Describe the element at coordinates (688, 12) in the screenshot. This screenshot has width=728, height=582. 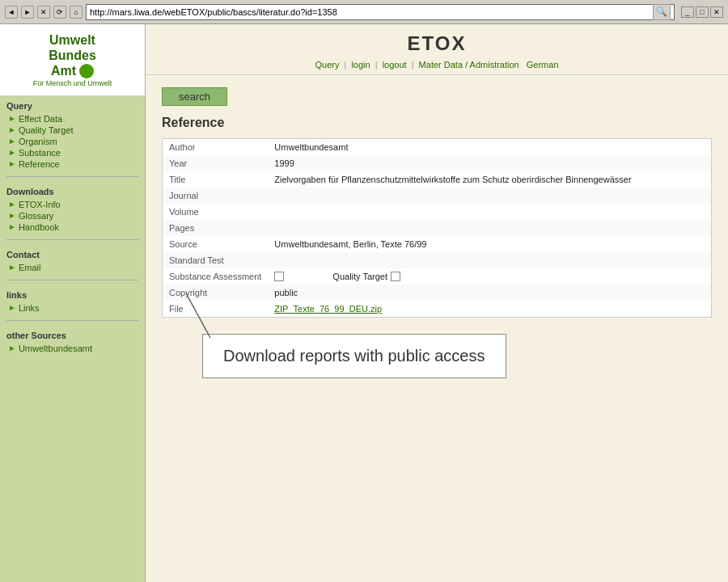
I see `minimize-button: _` at that location.